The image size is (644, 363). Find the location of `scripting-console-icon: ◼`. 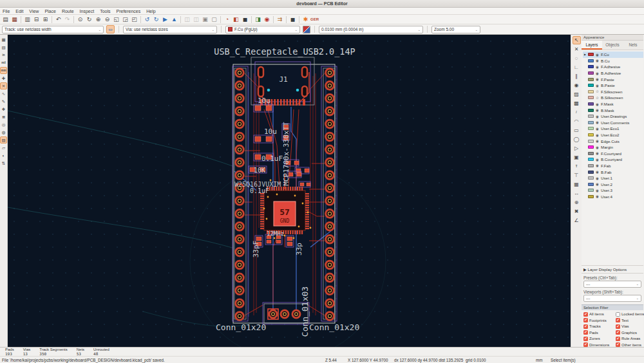

scripting-console-icon: ◼ is located at coordinates (292, 19).